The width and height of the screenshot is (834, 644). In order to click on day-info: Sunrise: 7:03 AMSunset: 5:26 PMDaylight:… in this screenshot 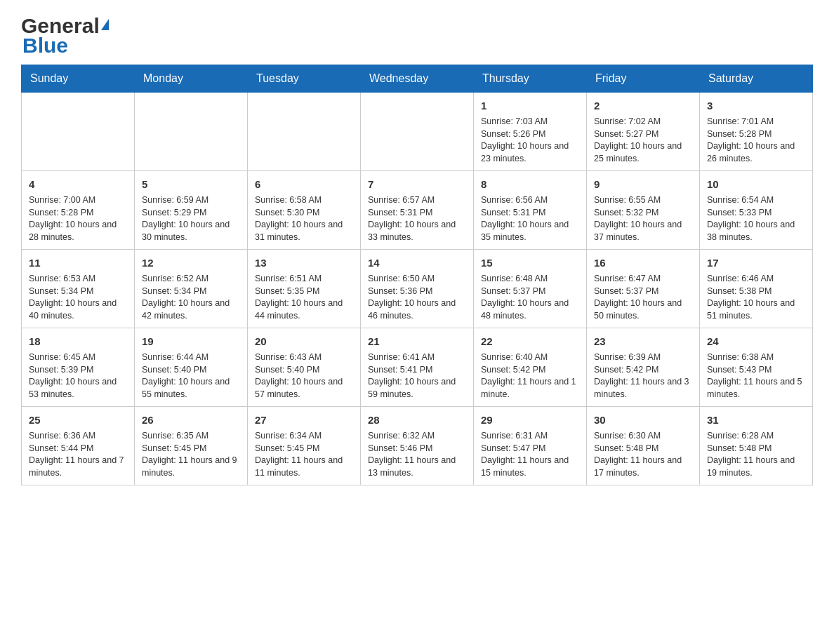, I will do `click(530, 140)`.